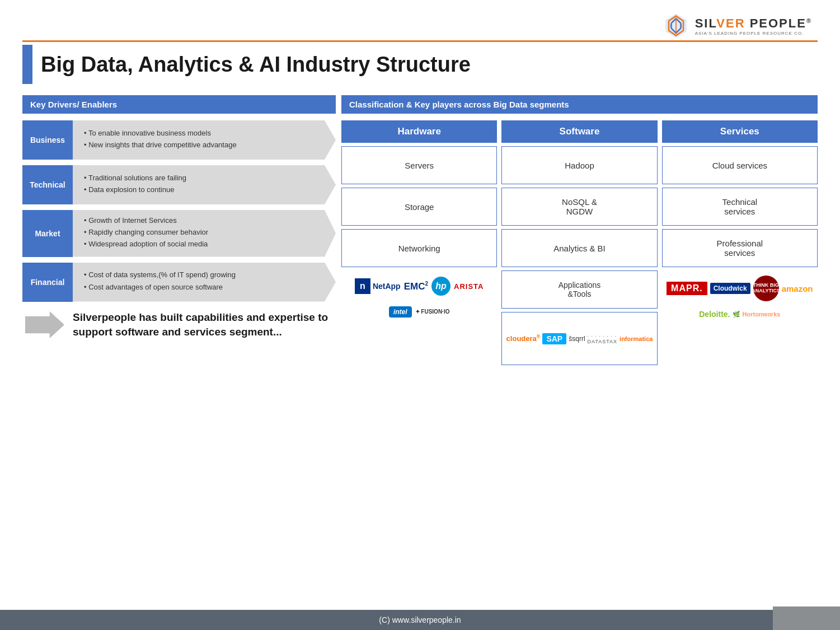  I want to click on statement-text: Silverpeople has built capabilities and …, so click(203, 325).